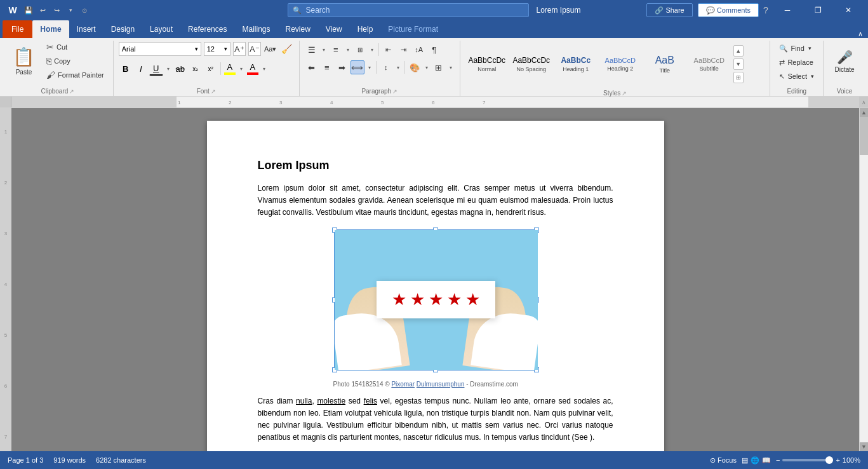  I want to click on tab-layout: Layout, so click(161, 29).